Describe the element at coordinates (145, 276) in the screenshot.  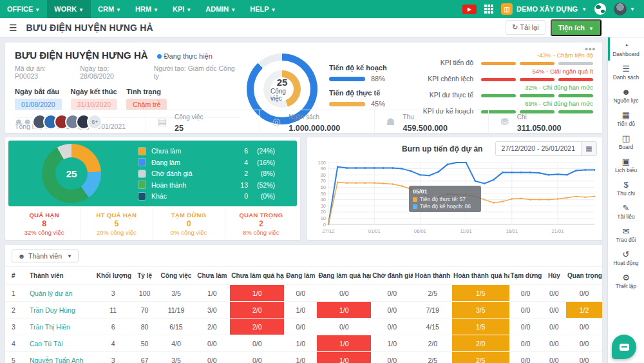
I see `col-header: Tỷ lệ` at that location.